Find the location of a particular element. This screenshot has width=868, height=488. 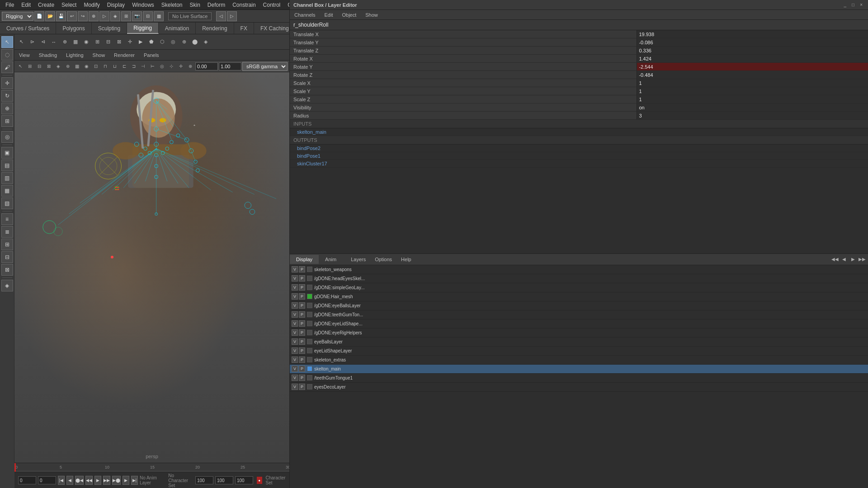

sec-btn-10: ⊠ is located at coordinates (119, 42).